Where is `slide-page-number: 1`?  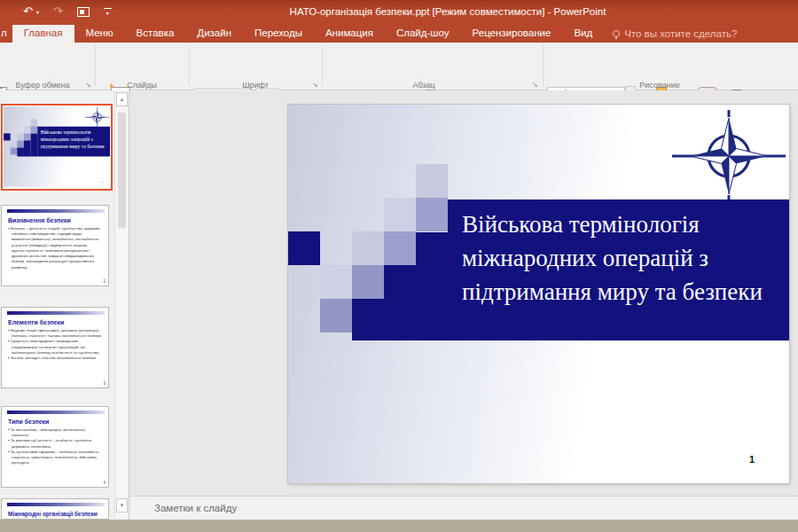
slide-page-number: 1 is located at coordinates (752, 459).